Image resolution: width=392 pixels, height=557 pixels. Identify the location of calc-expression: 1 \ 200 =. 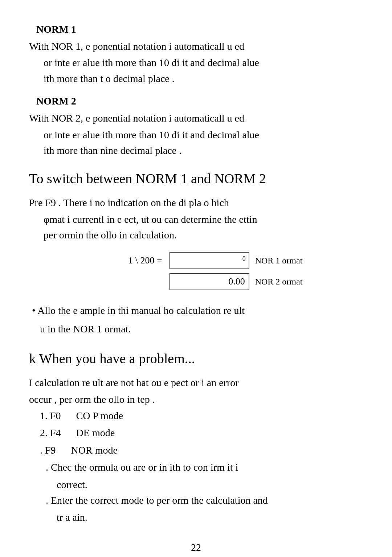
(126, 261).